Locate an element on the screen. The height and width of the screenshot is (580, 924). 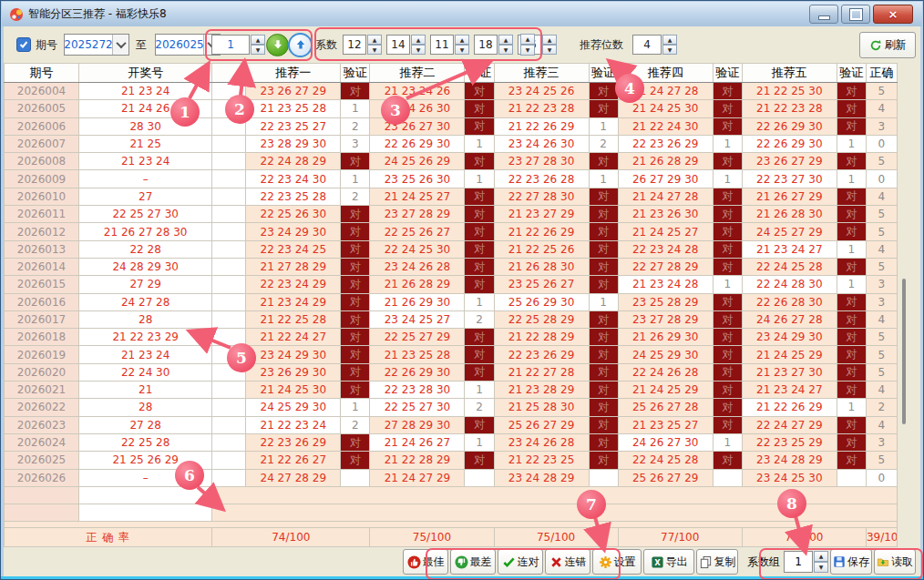
verify-cell: 2 is located at coordinates (603, 144).